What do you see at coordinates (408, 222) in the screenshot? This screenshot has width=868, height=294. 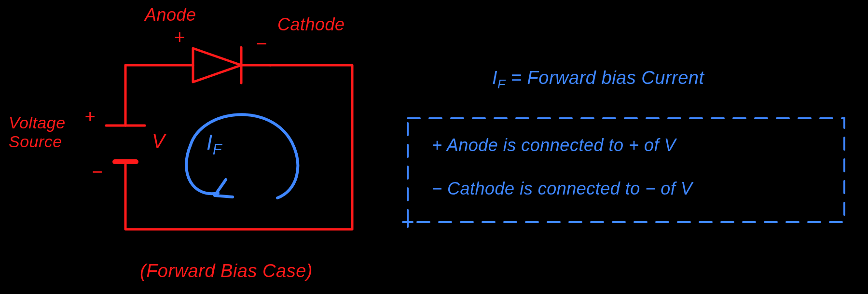 I see `notes-box-corner-mark` at bounding box center [408, 222].